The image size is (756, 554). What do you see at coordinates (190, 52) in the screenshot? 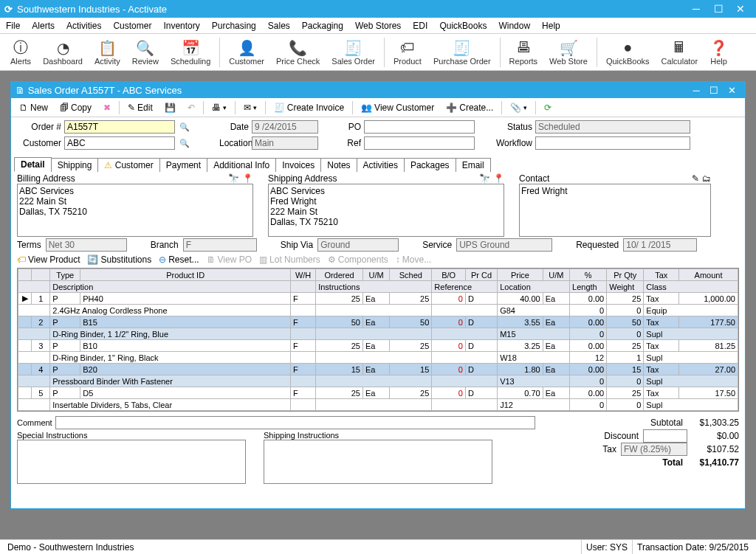
I see `toolbar-scheduling: 📅Scheduling` at bounding box center [190, 52].